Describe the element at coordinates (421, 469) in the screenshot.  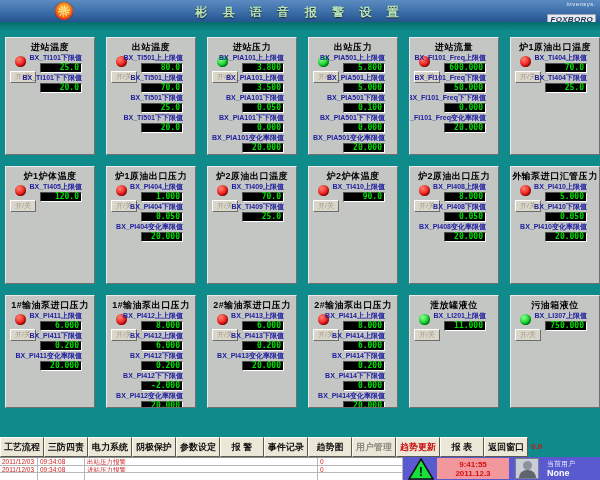
I see `warning-triangle-icon: !` at that location.